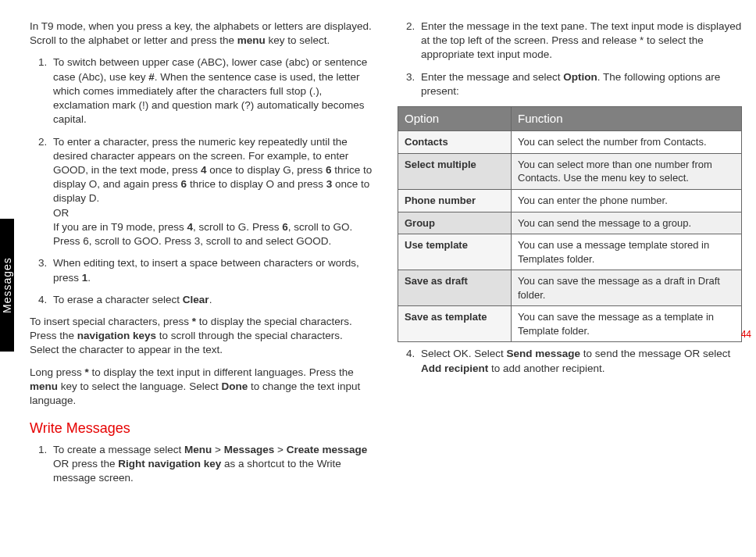 Image resolution: width=756 pixels, height=557 pixels. Describe the element at coordinates (327, 450) in the screenshot. I see `bold-create-message: Create message` at that location.